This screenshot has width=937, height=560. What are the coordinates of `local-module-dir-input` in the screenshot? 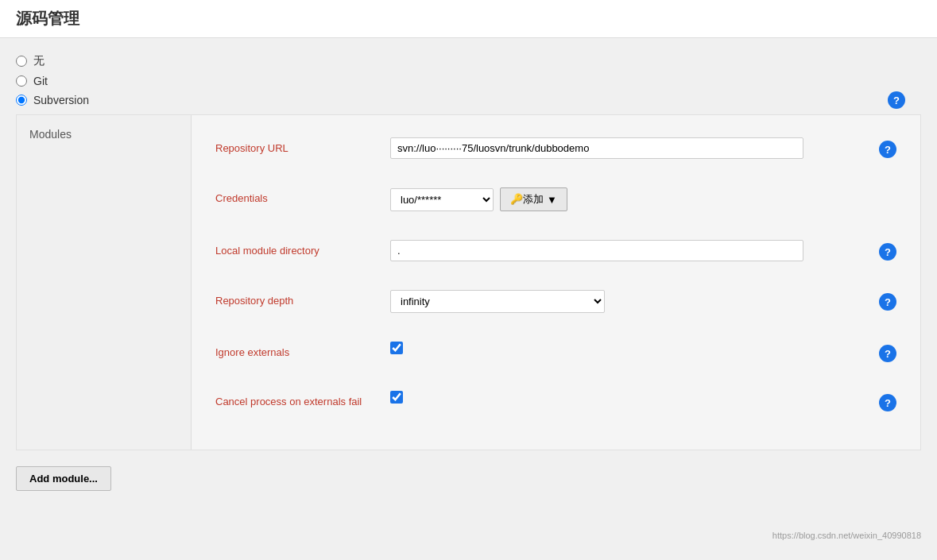 It's located at (597, 251).